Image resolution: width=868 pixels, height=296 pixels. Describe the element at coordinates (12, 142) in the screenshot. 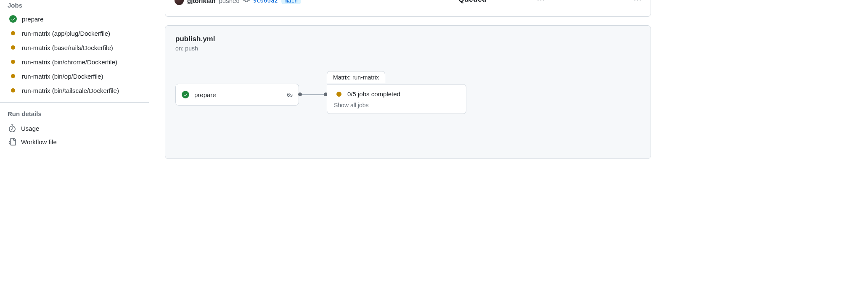

I see `file-code-icon` at that location.